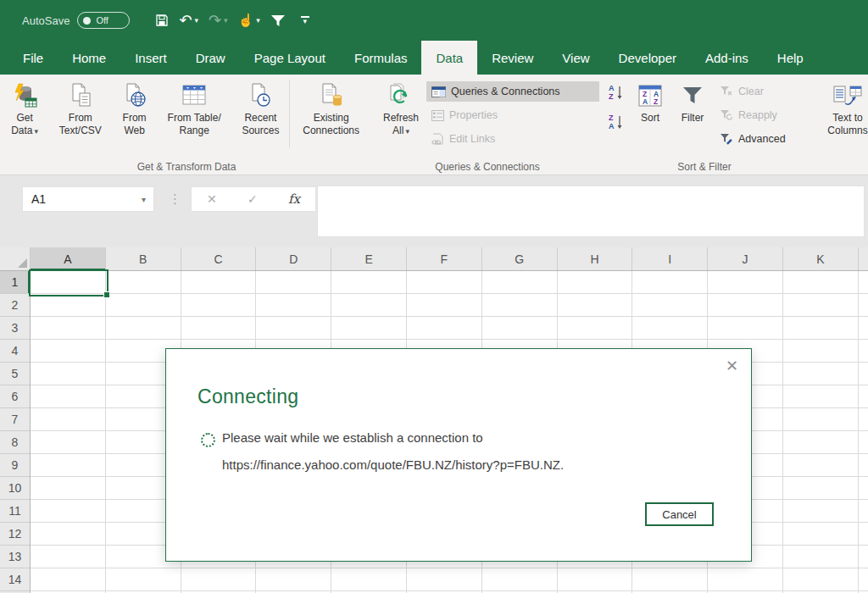 The width and height of the screenshot is (868, 593). What do you see at coordinates (437, 115) in the screenshot?
I see `properties-icon` at bounding box center [437, 115].